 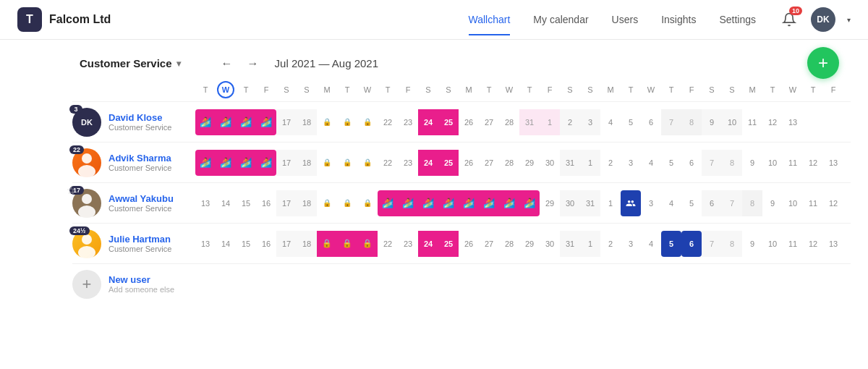 What do you see at coordinates (550, 122) in the screenshot?
I see `day-cell-0-17: 1` at bounding box center [550, 122].